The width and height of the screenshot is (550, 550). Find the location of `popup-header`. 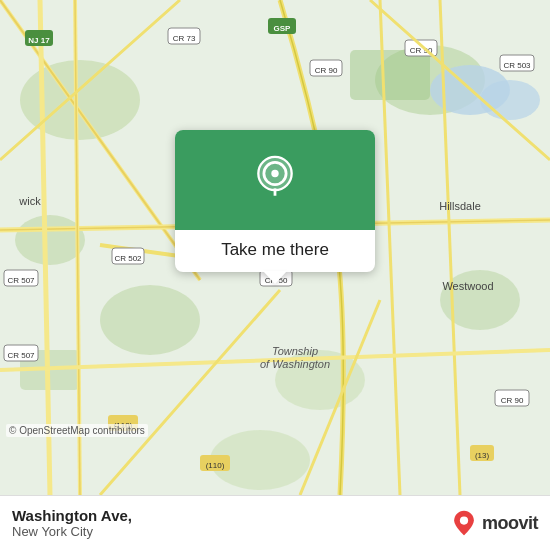

popup-header is located at coordinates (275, 180).